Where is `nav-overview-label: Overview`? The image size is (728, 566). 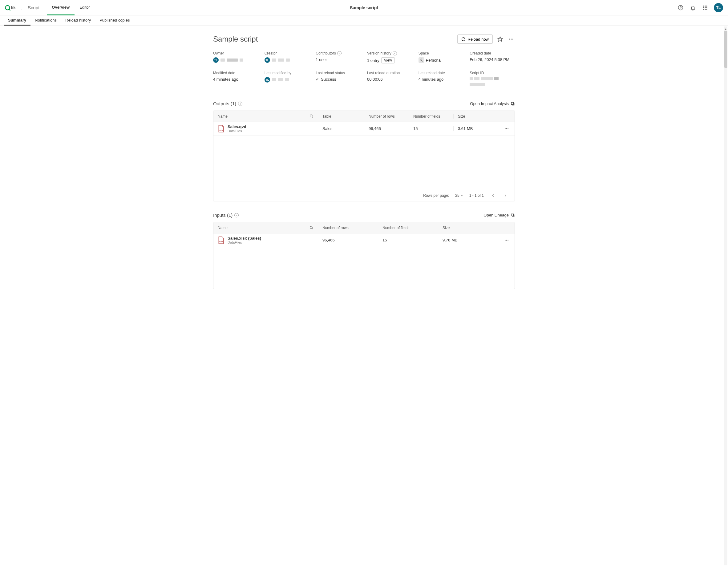
nav-overview-label: Overview is located at coordinates (61, 7).